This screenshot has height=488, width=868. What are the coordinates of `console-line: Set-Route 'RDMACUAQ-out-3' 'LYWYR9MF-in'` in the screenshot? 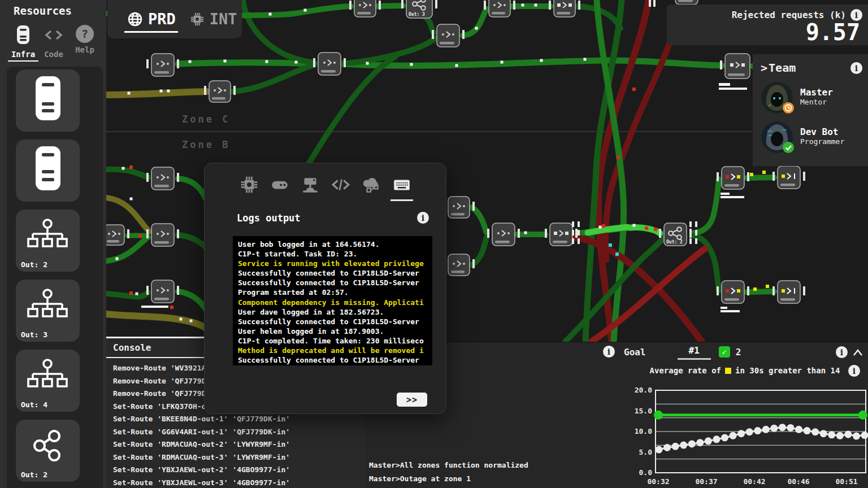 It's located at (239, 457).